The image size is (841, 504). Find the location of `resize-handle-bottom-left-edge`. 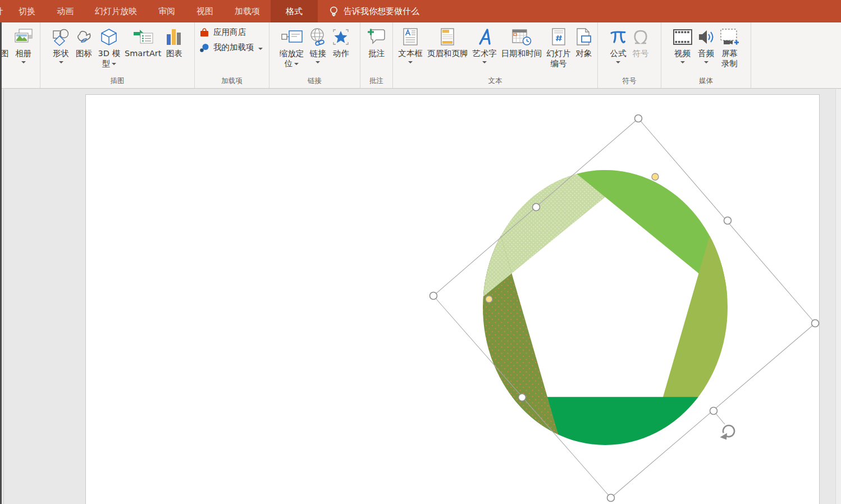

resize-handle-bottom-left-edge is located at coordinates (522, 397).